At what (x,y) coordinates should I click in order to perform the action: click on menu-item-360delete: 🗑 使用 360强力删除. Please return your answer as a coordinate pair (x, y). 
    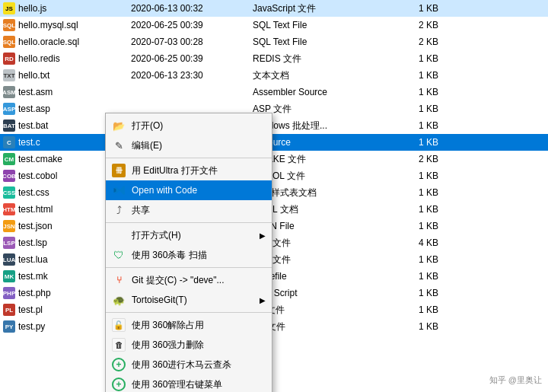
    Looking at the image, I should click on (189, 345).